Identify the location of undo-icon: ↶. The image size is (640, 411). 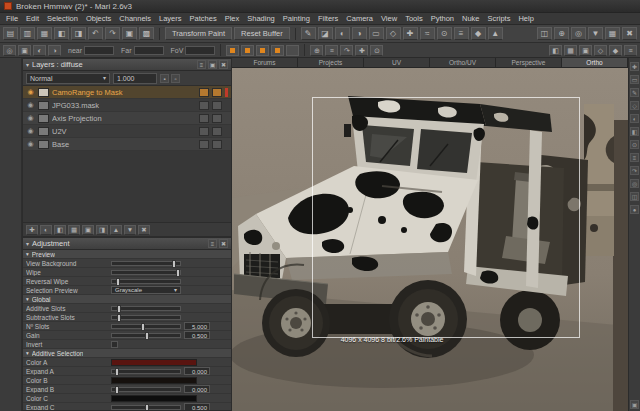
(96, 34).